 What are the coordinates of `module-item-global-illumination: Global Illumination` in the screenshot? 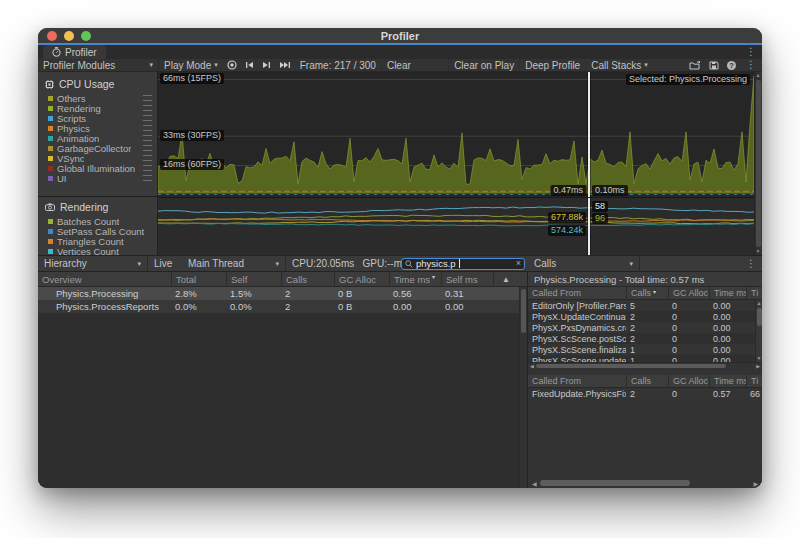 It's located at (98, 168).